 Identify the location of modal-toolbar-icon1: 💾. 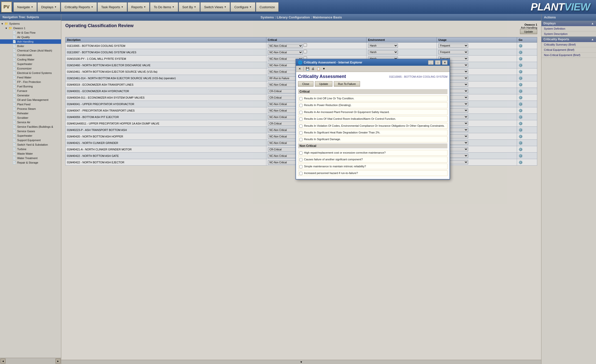
(307, 69).